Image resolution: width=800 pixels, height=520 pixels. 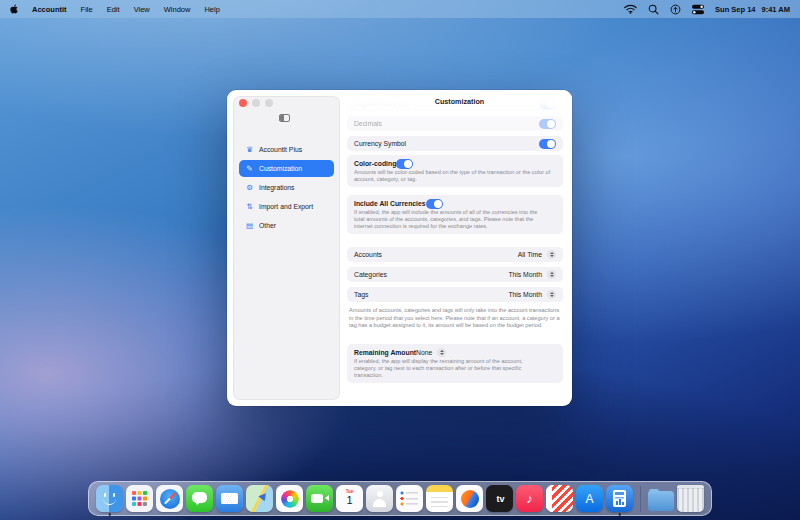 I want to click on news-icon, so click(x=560, y=498).